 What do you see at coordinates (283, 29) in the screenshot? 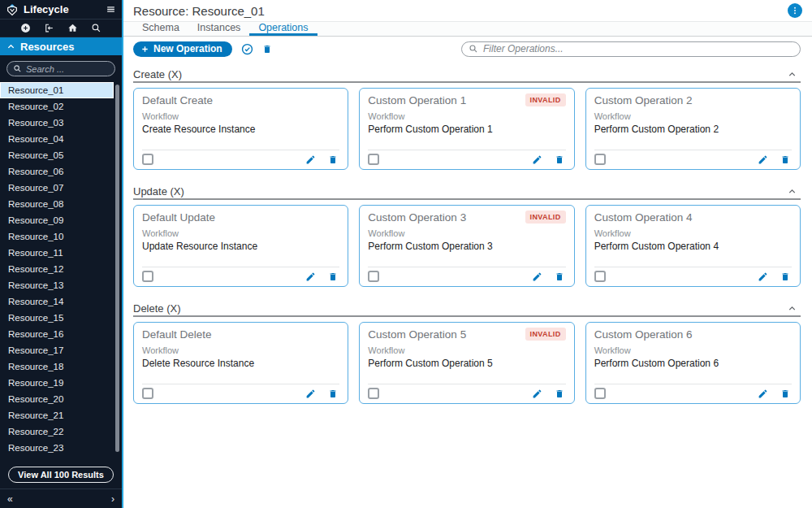
I see `tab-operations: Operations` at bounding box center [283, 29].